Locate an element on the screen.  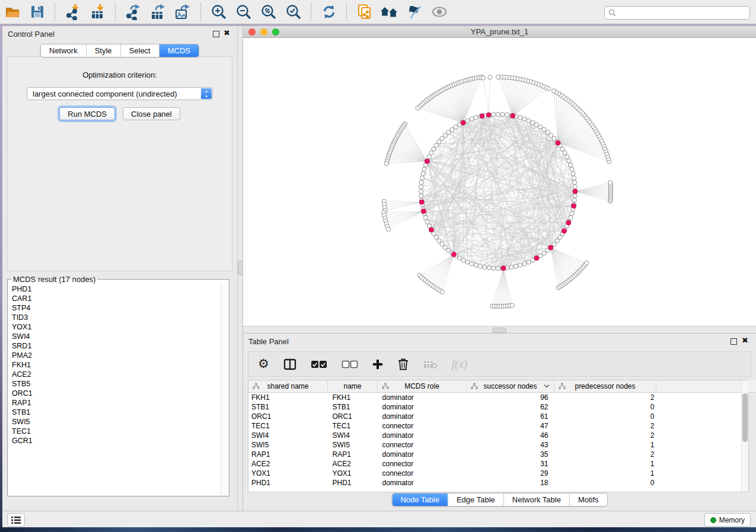
mcds-result-item: STB5 is located at coordinates (116, 384).